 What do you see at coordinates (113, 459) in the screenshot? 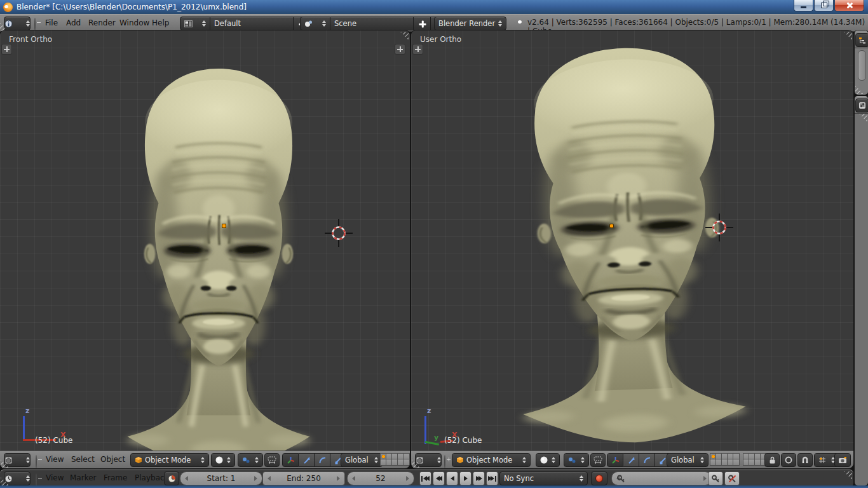
I see `menu-object: Object` at bounding box center [113, 459].